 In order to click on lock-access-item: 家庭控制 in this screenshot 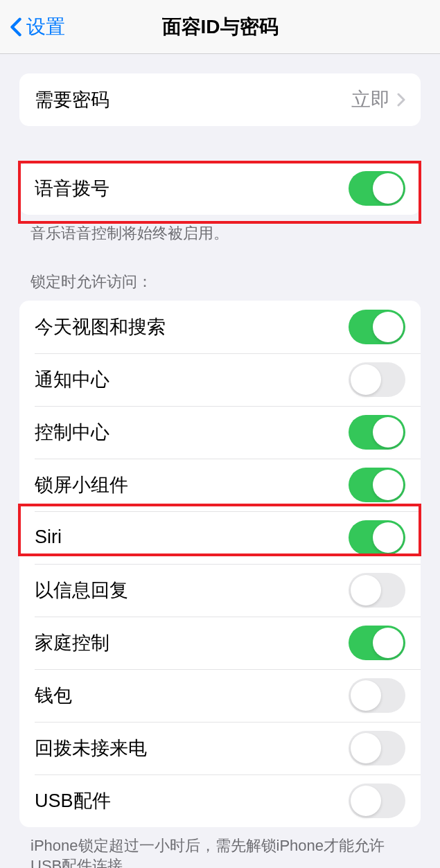, I will do `click(220, 643)`.